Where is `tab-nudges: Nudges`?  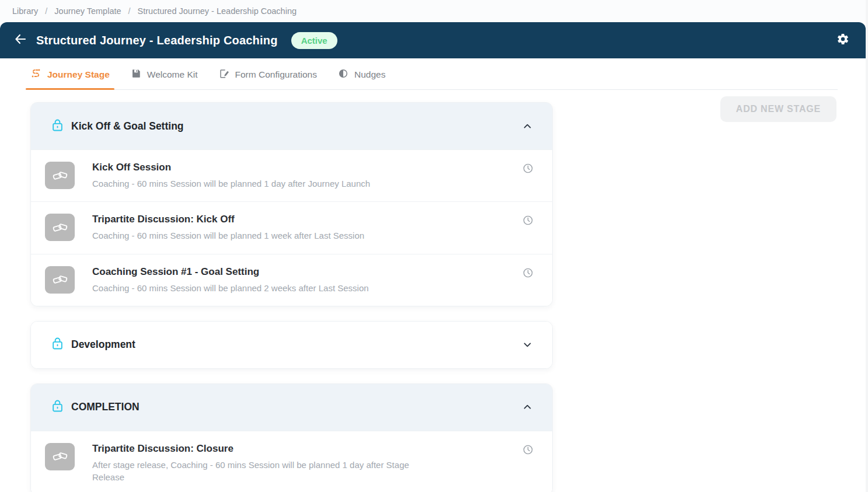
tab-nudges: Nudges is located at coordinates (362, 75).